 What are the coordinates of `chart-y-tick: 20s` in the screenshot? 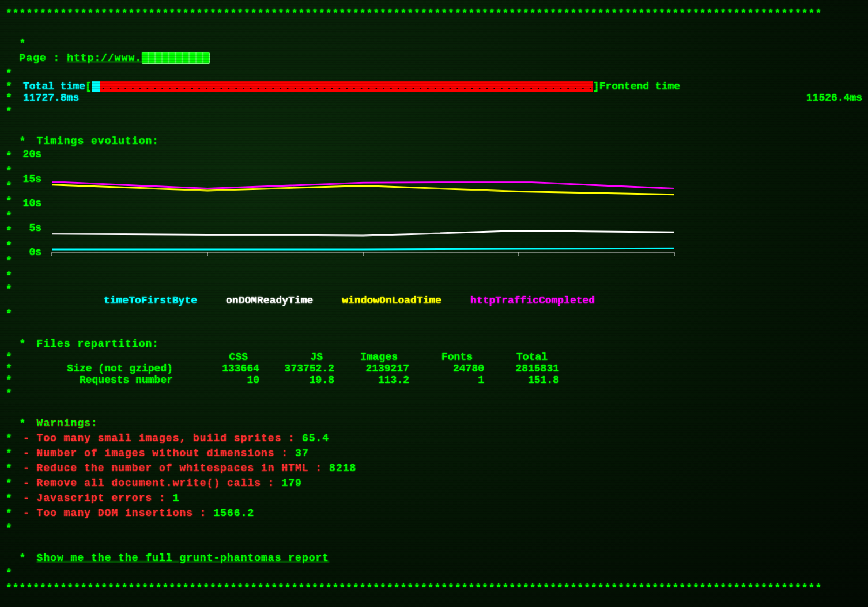 It's located at (32, 154).